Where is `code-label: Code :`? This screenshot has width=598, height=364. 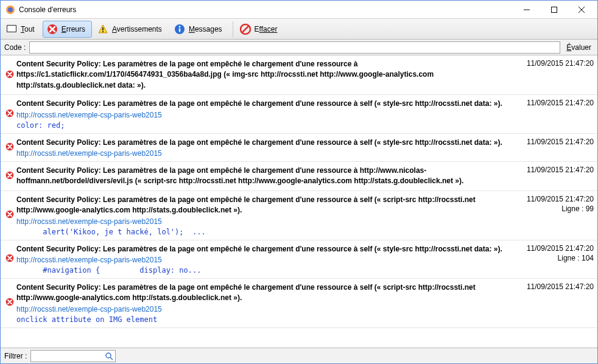 code-label: Code : is located at coordinates (15, 47).